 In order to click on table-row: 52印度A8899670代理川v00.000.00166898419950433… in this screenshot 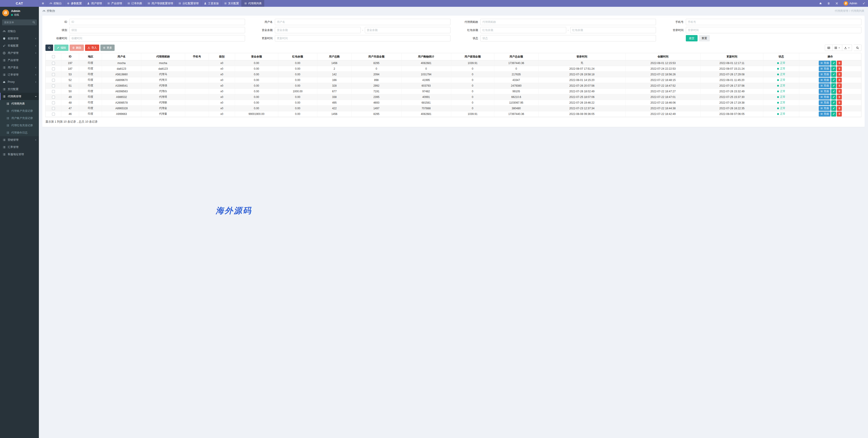, I will do `click(240, 80)`.